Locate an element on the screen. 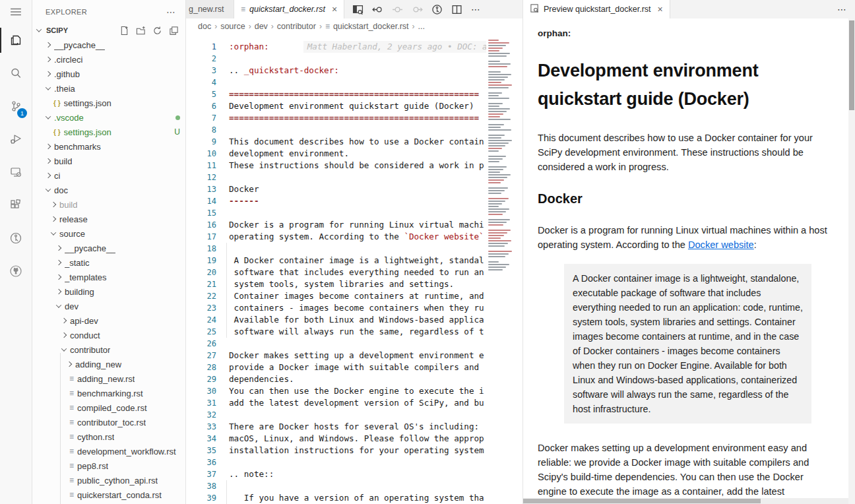 This screenshot has width=855, height=504. code-line-25: 25 software will always run the same, re… is located at coordinates (354, 332).